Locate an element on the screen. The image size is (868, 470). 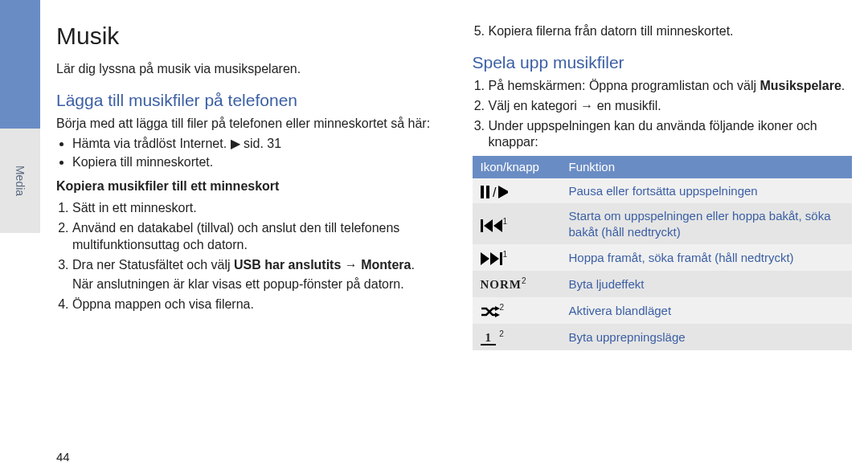
intro-text: Lär dig lyssna på musik via musikspelare… is located at coordinates (246, 69).